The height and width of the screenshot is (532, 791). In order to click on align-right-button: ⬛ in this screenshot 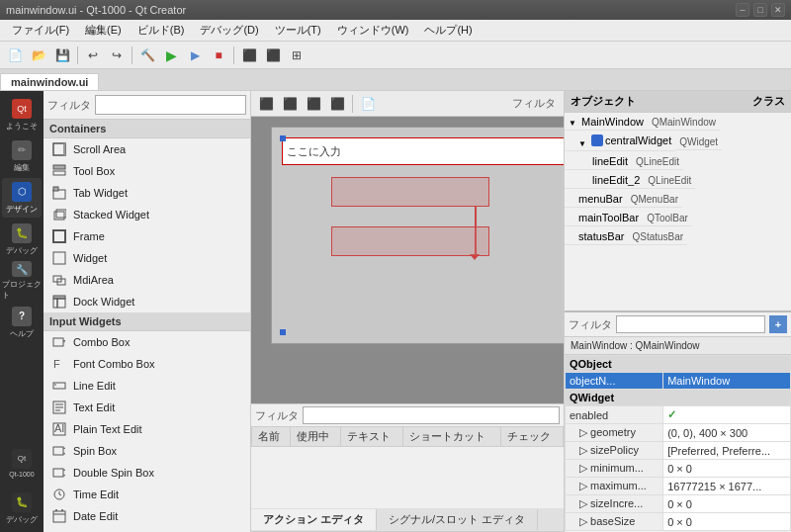, I will do `click(273, 55)`.